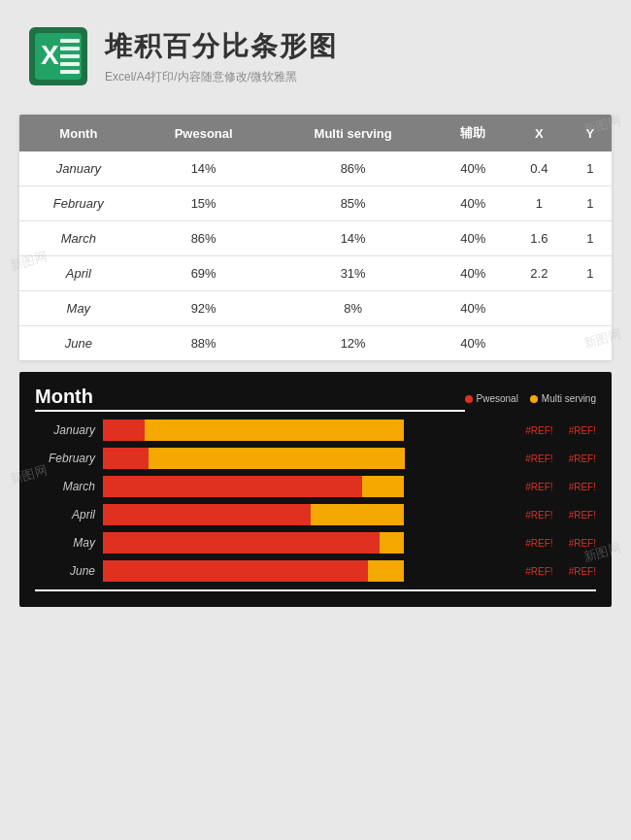 This screenshot has width=631, height=840. Describe the element at coordinates (540, 344) in the screenshot. I see `cell-x` at that location.